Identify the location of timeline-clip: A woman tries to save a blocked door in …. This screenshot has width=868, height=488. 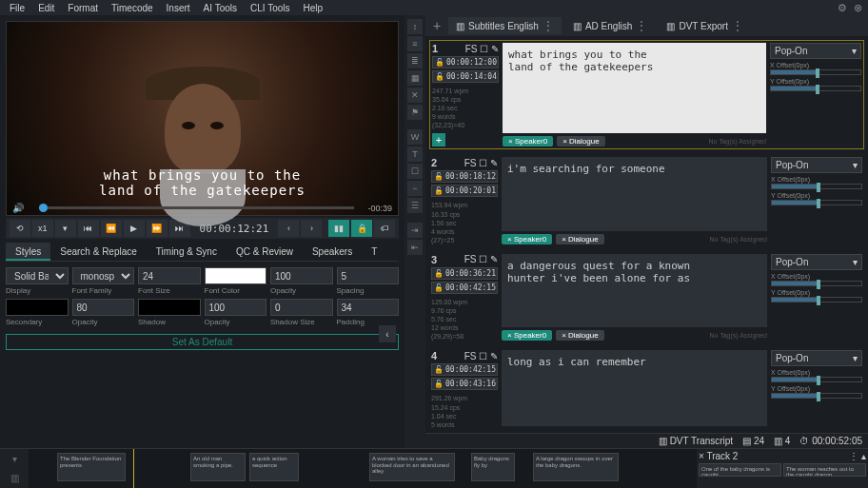
(412, 467).